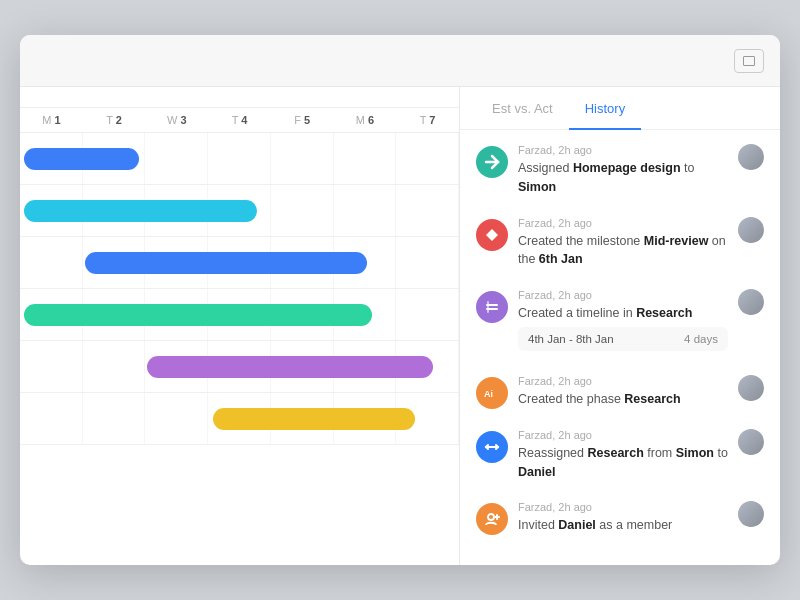 The width and height of the screenshot is (800, 600). What do you see at coordinates (749, 61) in the screenshot?
I see `window-control-button` at bounding box center [749, 61].